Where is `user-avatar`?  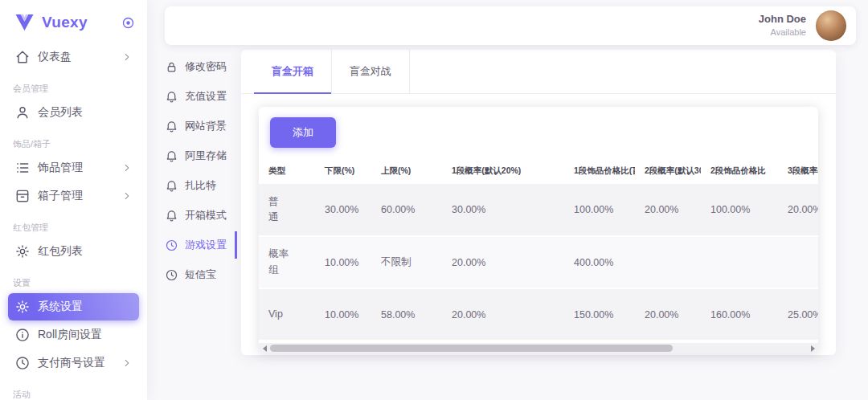 user-avatar is located at coordinates (831, 26).